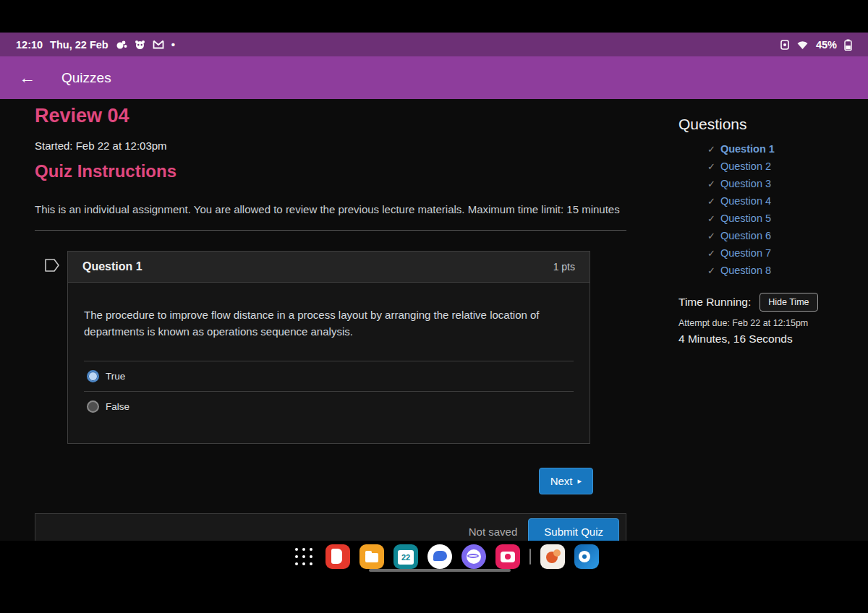  I want to click on answer-label: False, so click(117, 406).